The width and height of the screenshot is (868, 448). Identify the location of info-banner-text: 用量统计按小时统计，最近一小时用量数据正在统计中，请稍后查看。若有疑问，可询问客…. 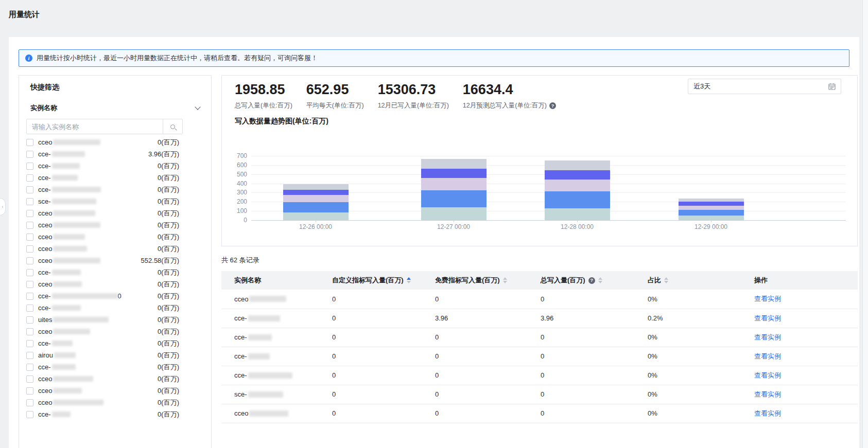
(177, 58).